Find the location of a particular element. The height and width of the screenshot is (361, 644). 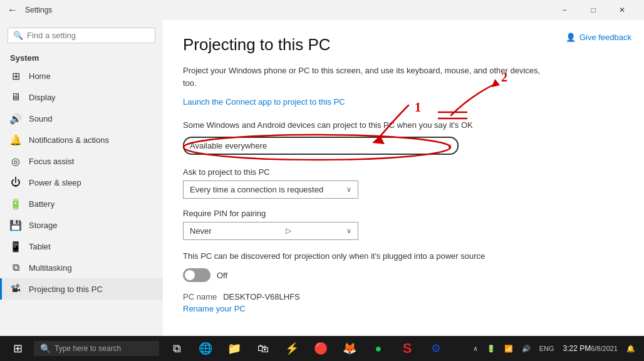

sidebar-item-battery-label: Battery is located at coordinates (41, 204).